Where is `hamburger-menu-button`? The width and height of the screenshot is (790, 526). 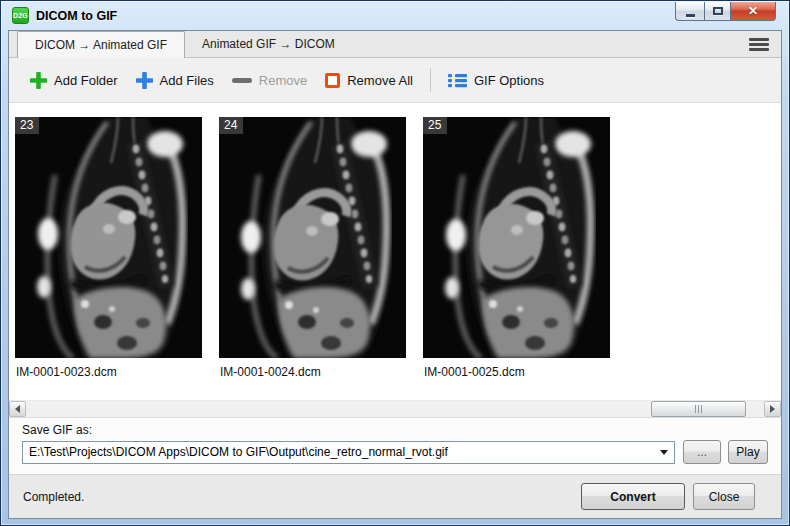
hamburger-menu-button is located at coordinates (759, 44).